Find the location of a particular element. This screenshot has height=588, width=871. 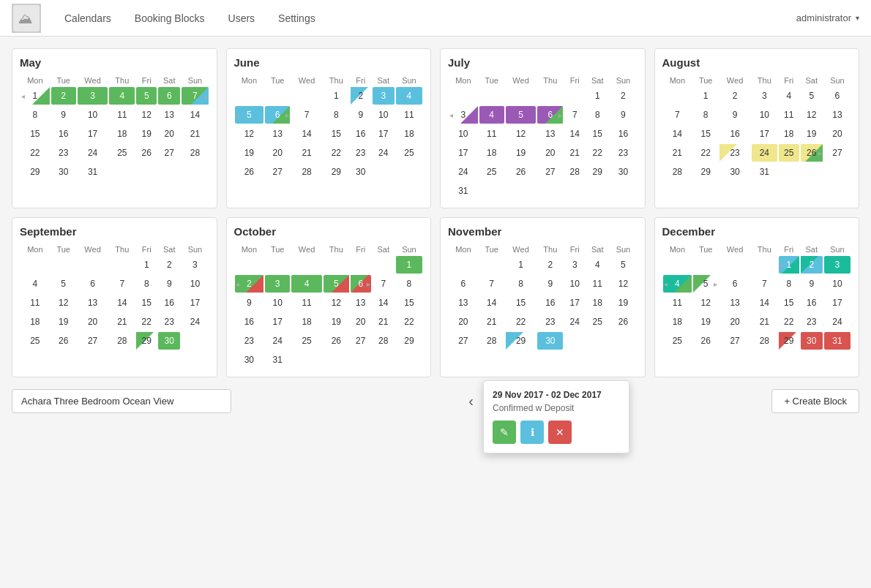

day-cell: 17 is located at coordinates (837, 303).